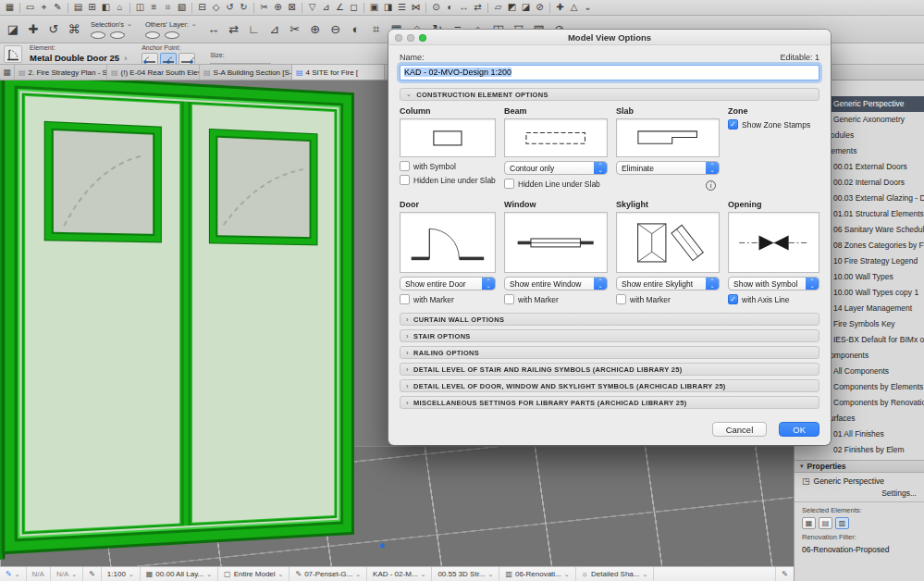  What do you see at coordinates (168, 59) in the screenshot?
I see `anchor-point-center-button` at bounding box center [168, 59].